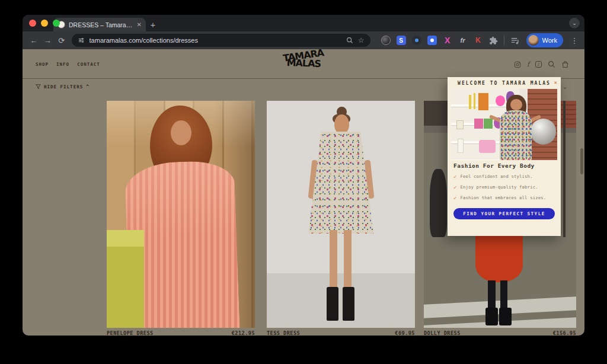 The image size is (607, 364). Describe the element at coordinates (38, 87) in the screenshot. I see `funnel-icon` at that location.